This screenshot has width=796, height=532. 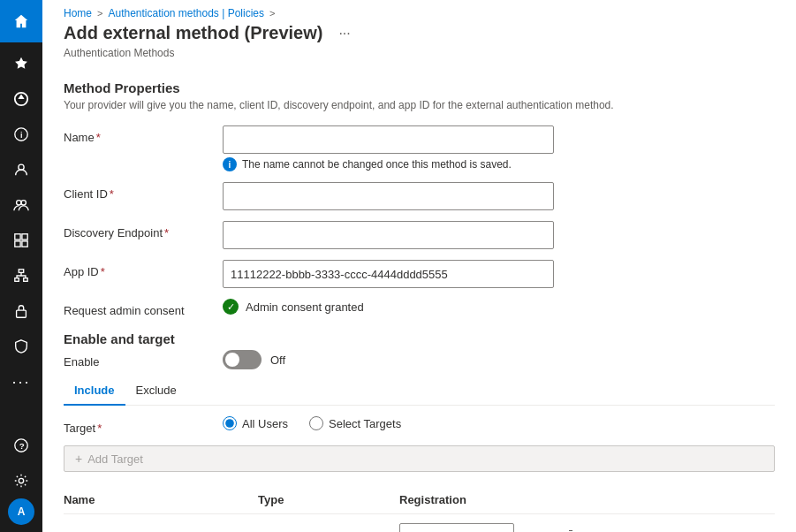 What do you see at coordinates (498, 164) in the screenshot?
I see `name-warning: i The name cannot be changed once this m…` at bounding box center [498, 164].